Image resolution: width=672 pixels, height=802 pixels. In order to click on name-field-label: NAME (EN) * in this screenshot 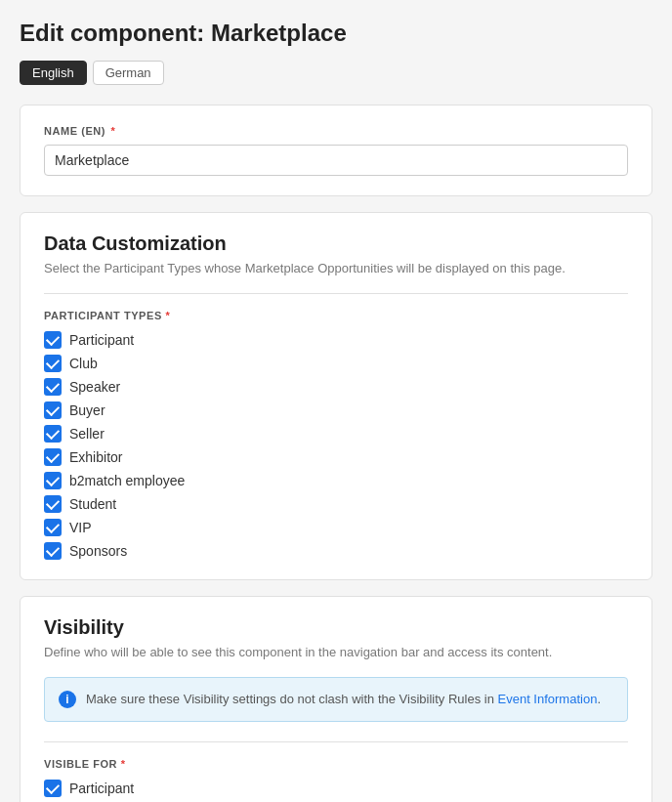, I will do `click(336, 131)`.